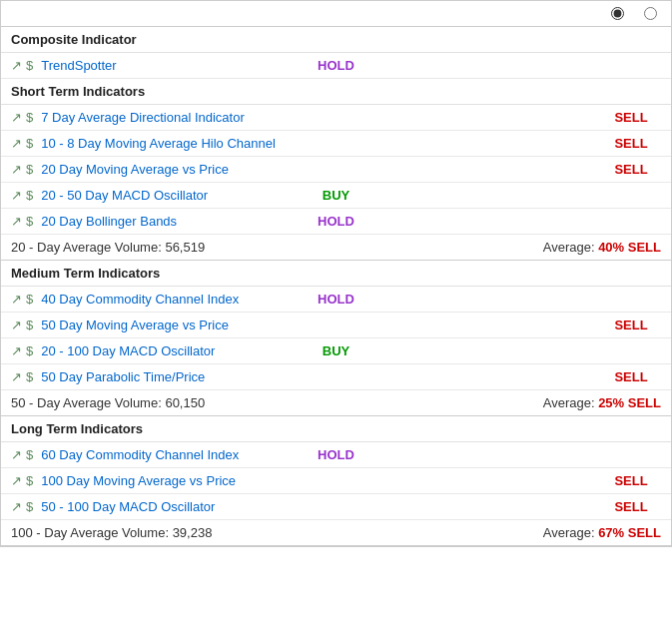 This screenshot has width=672, height=644. What do you see at coordinates (322, 481) in the screenshot?
I see `indicator-name: 100 Day Moving Average vs Price` at bounding box center [322, 481].